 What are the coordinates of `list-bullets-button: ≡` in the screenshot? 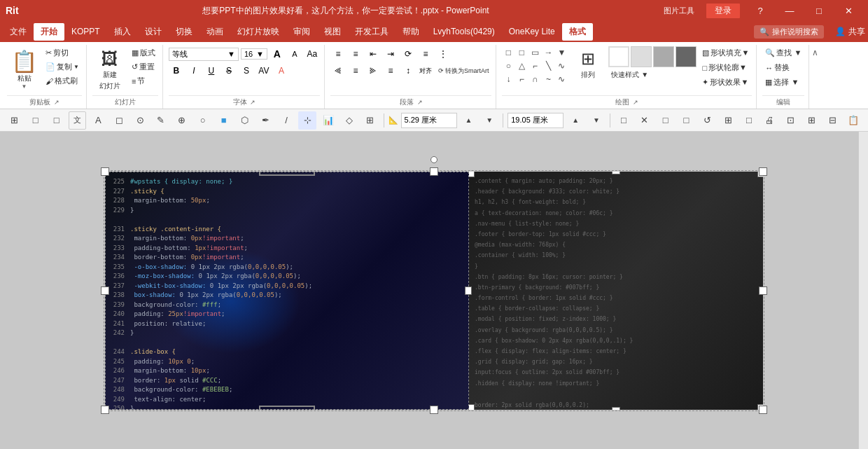 It's located at (338, 54).